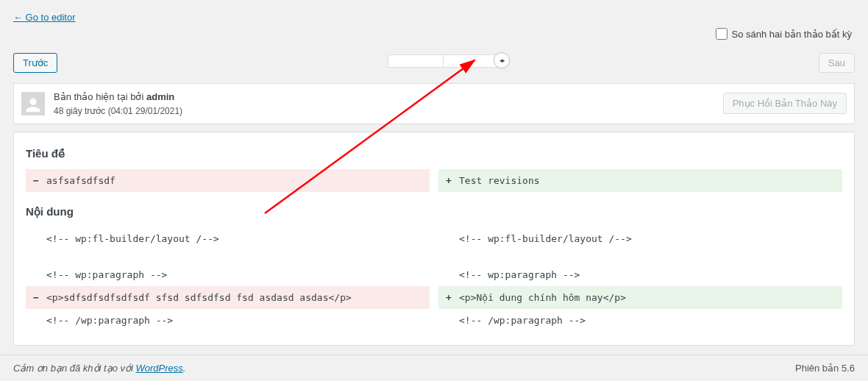 The height and width of the screenshot is (381, 868). I want to click on revision-slider: ◂▸, so click(444, 61).